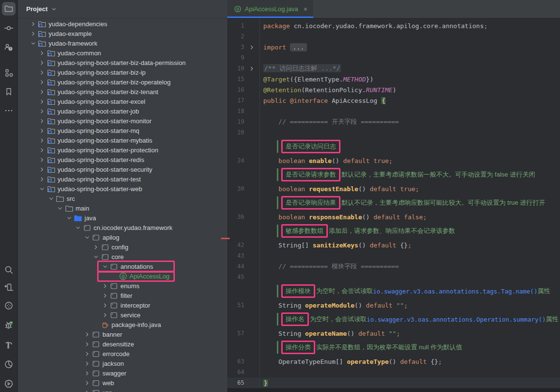 The height and width of the screenshot is (392, 560). I want to click on code-line-24: 24 boolean enable() default true;, so click(393, 161).